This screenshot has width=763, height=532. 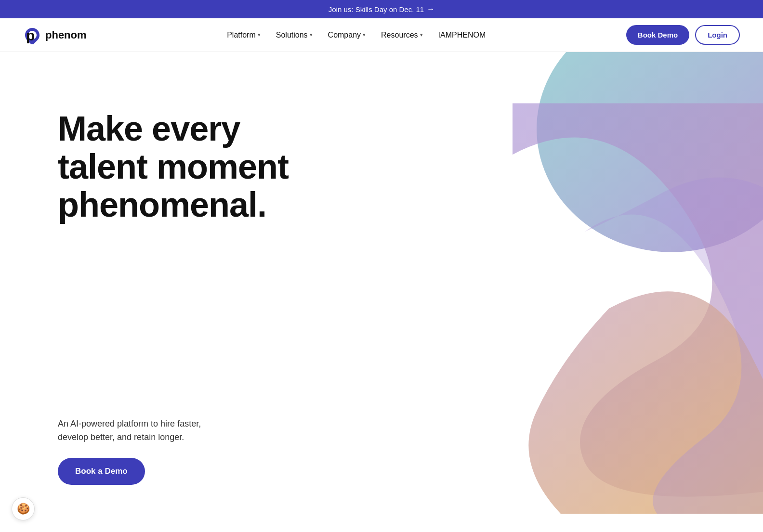 What do you see at coordinates (462, 35) in the screenshot?
I see `nav-item-iamphenom: IAMPHENOM` at bounding box center [462, 35].